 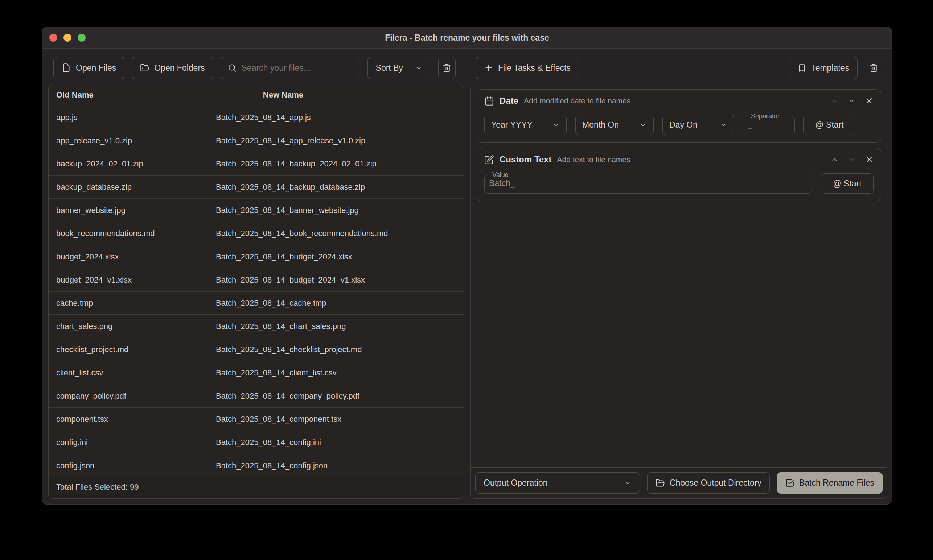 I want to click on day-format-dropdown: Day On, so click(x=698, y=125).